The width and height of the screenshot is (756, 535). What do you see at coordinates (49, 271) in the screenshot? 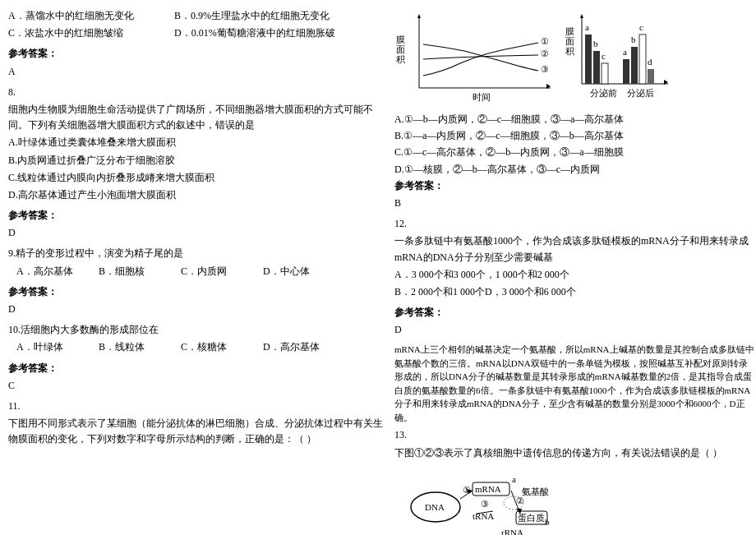
I see `q9-opt-a: A．高尔基体` at bounding box center [49, 271].